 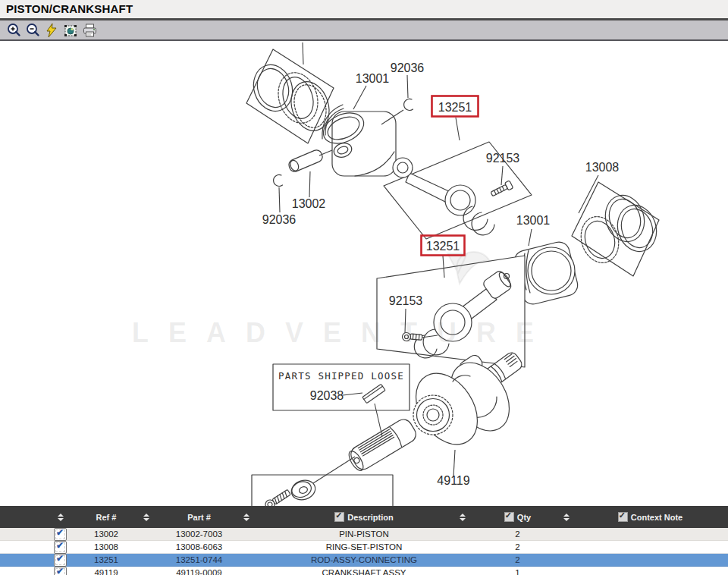 I want to click on part-cell: 13002-7003, so click(x=199, y=534).